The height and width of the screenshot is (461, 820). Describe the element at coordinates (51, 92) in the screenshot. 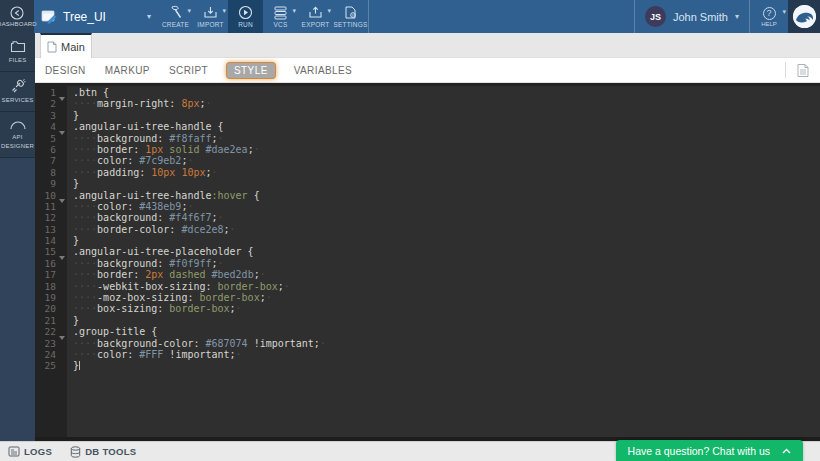

I see `line-number: 1` at that location.